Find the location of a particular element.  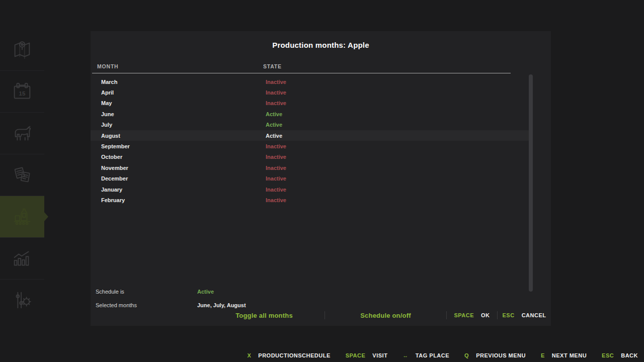

sidebar: 15 is located at coordinates (22, 181).